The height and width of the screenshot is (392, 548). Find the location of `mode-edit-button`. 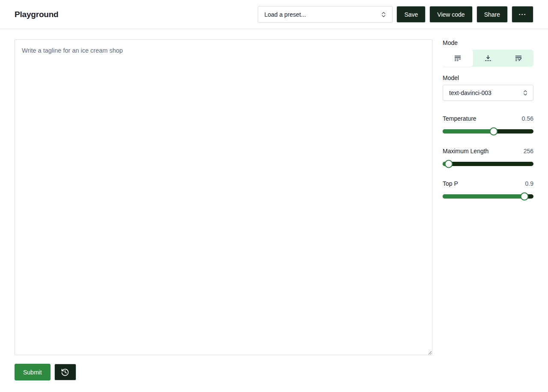

mode-edit-button is located at coordinates (518, 58).